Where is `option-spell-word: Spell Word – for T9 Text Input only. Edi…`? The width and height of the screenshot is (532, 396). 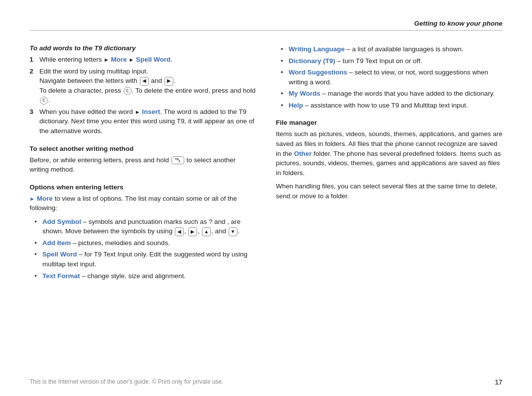 option-spell-word: Spell Word – for T9 Text Input only. Edi… is located at coordinates (145, 259).